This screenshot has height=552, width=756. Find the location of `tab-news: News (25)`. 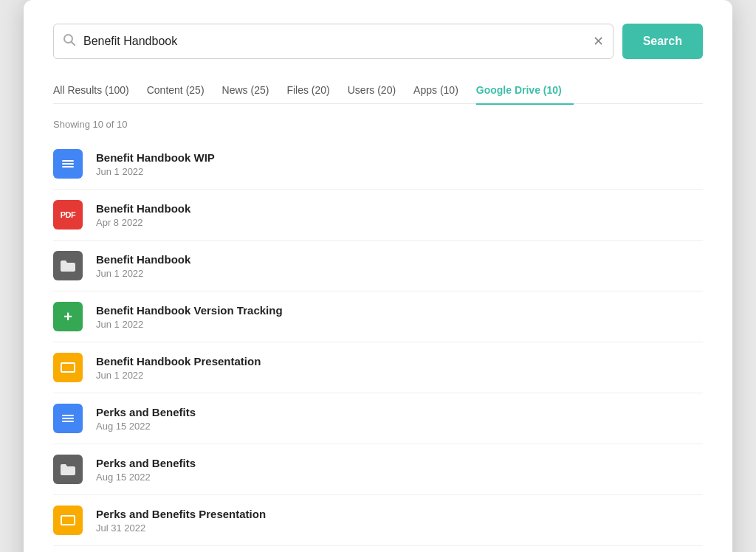

tab-news: News (25) is located at coordinates (252, 92).